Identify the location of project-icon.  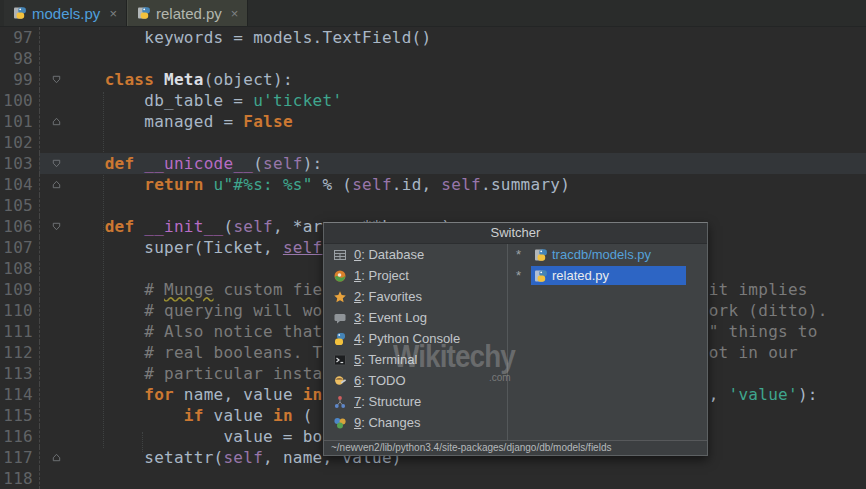
(340, 276).